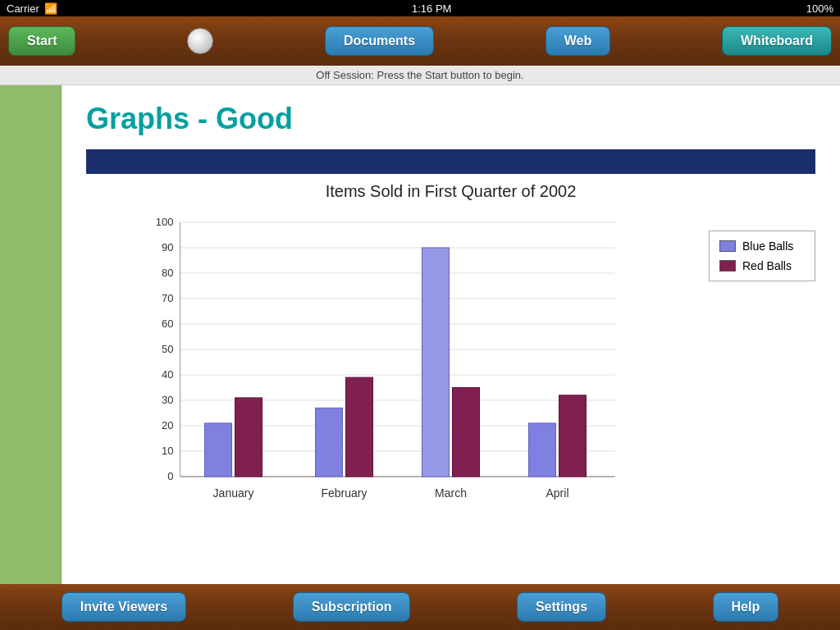  Describe the element at coordinates (167, 349) in the screenshot. I see `svg-text: 50` at that location.